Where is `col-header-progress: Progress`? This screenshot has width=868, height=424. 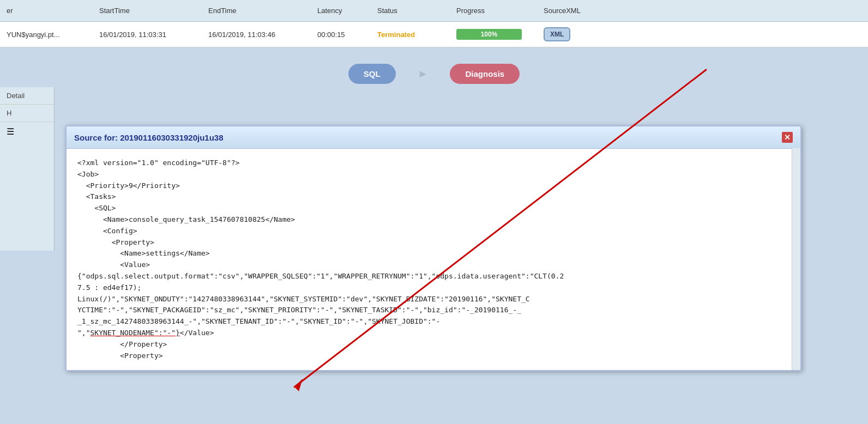 col-header-progress: Progress is located at coordinates (493, 11).